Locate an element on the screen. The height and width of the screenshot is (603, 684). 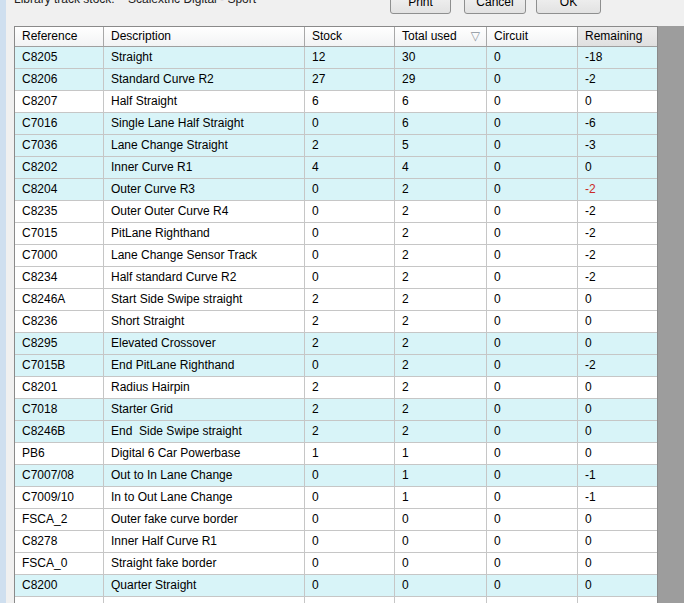
cell-description: Lane Change Straight is located at coordinates (204, 146).